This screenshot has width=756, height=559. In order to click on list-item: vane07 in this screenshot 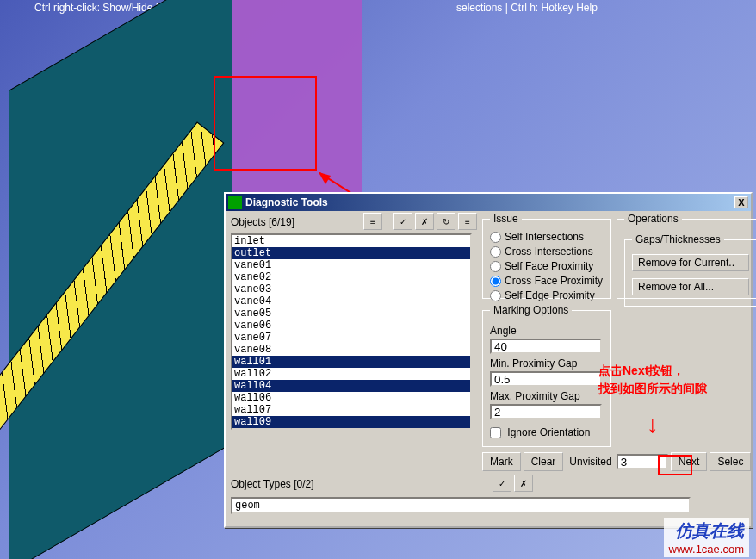, I will do `click(351, 338)`.